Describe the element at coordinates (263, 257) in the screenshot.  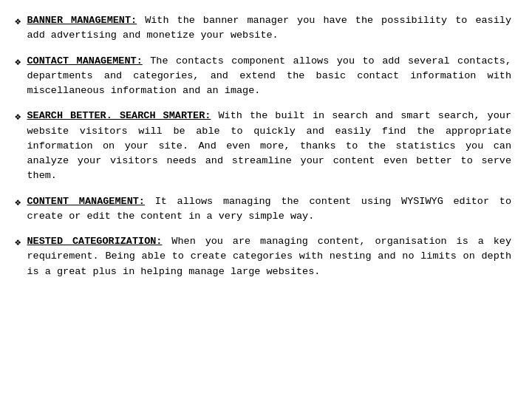
I see `list-item: ❖ NESTED CATEGORIZATION: When you are ma…` at that location.